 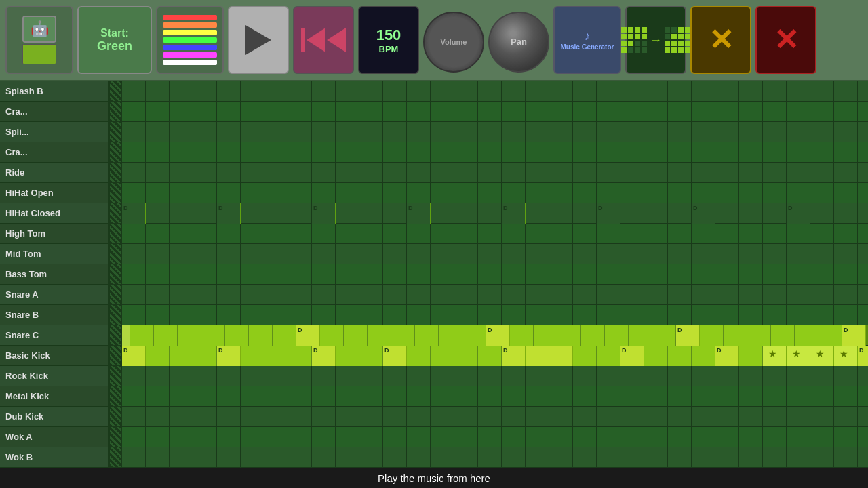 What do you see at coordinates (514, 112) in the screenshot?
I see `cell-r1-c16` at bounding box center [514, 112].